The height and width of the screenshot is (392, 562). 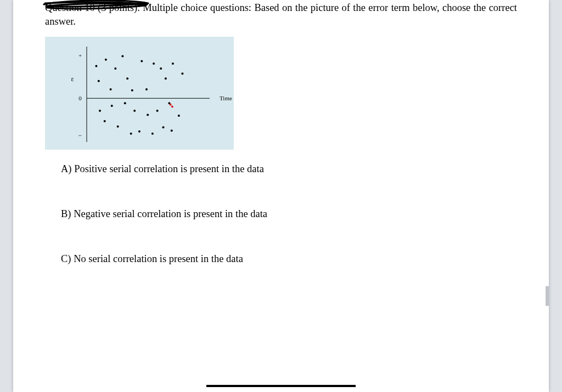 What do you see at coordinates (164, 214) in the screenshot?
I see `option-b: B) Negative serial correlation is presen…` at bounding box center [164, 214].